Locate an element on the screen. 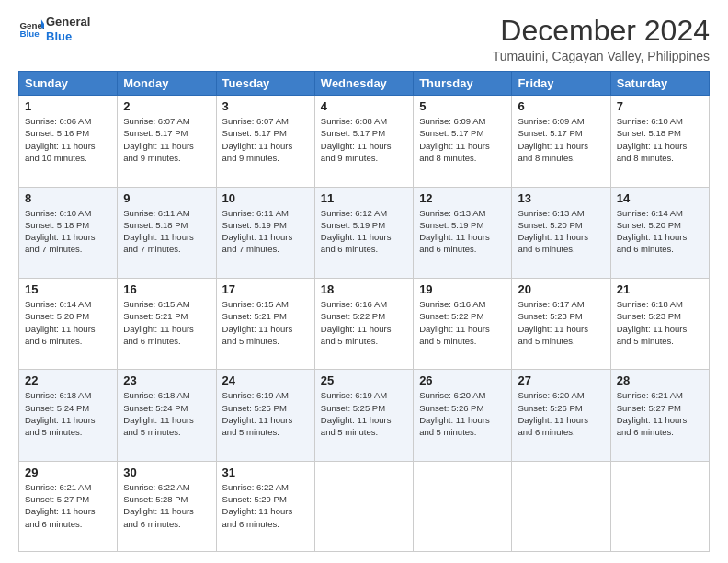 The image size is (728, 563). calendar-cell: 6 Sunrise: 6:09 AM Sunset: 5:17 PM Dayli… is located at coordinates (561, 142).